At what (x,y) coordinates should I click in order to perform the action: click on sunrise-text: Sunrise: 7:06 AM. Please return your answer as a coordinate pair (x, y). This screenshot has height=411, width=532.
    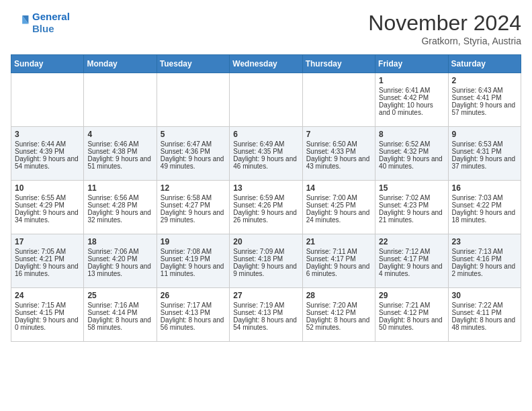
    Looking at the image, I should click on (120, 251).